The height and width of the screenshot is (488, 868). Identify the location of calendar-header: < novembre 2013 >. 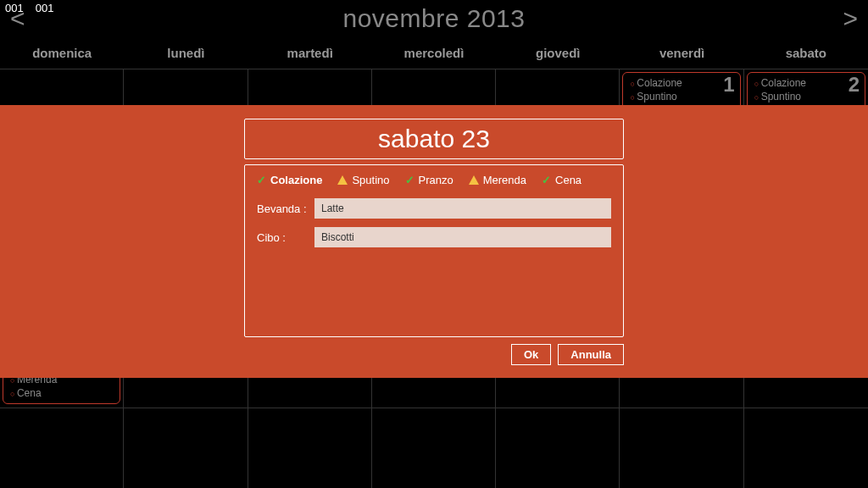
(434, 19).